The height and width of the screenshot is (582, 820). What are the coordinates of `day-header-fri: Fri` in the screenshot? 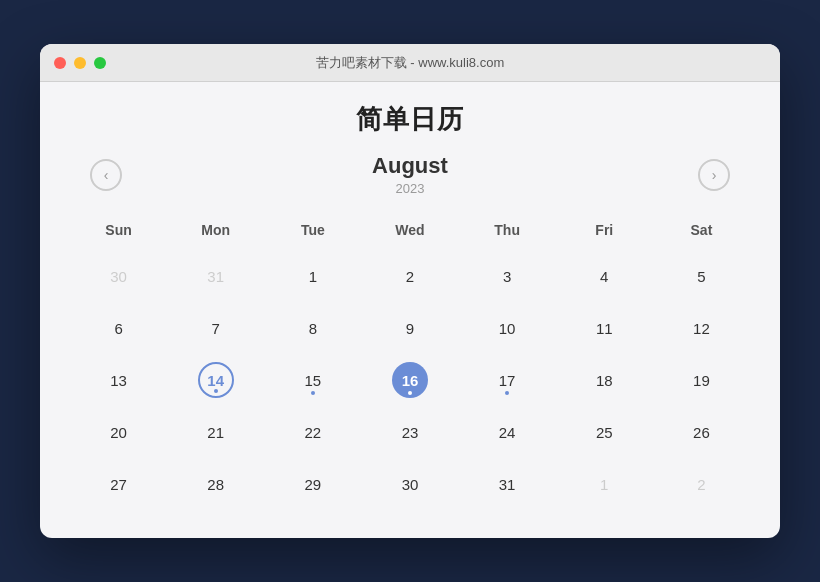 It's located at (604, 230).